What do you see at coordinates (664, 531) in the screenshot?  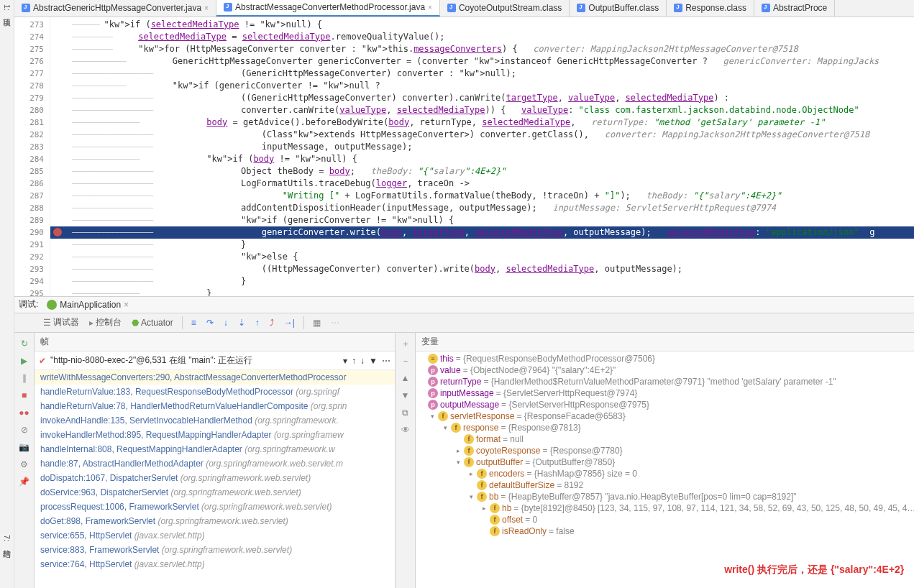 I see `variable-row: fisReadOnly = false` at bounding box center [664, 531].